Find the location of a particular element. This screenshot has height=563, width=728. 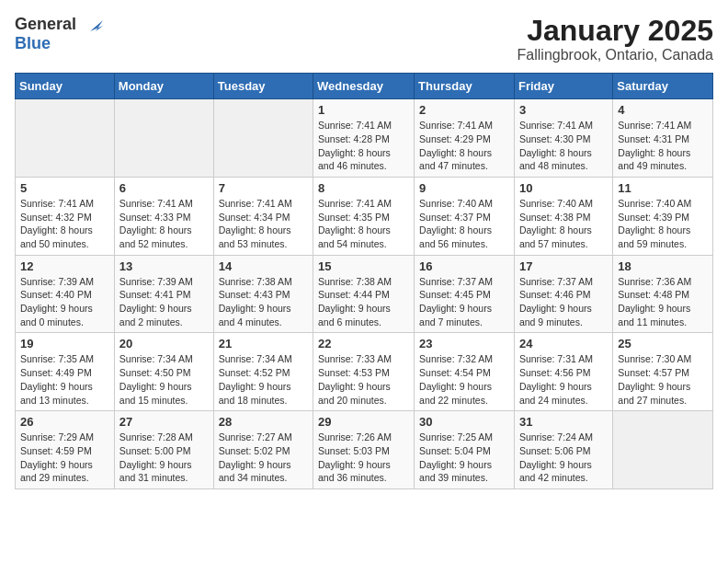

day-cell: 31Sunrise: 7:24 AM Sunset: 5:06 PM Dayli… is located at coordinates (563, 451).